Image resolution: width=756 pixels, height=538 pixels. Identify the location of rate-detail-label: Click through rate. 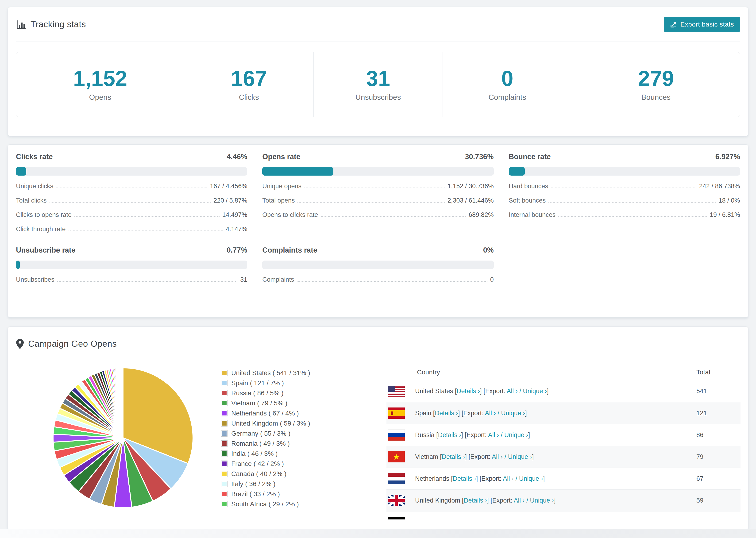
(41, 229).